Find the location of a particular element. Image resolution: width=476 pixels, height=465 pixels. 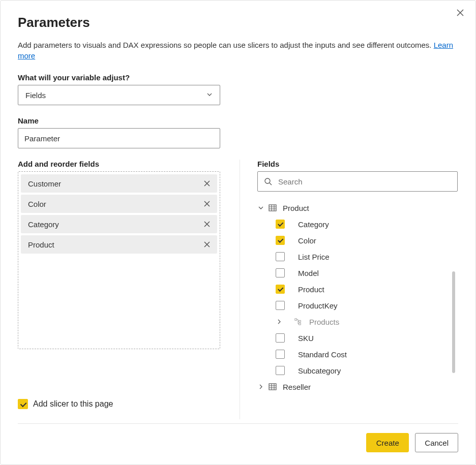

tree-table-node: Product is located at coordinates (352, 208).